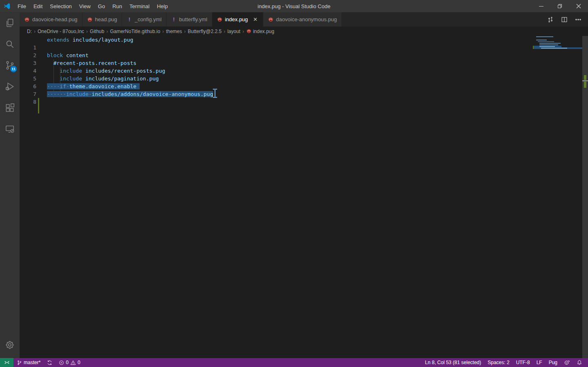  What do you see at coordinates (294, 363) in the screenshot?
I see `status-bar: master* 0 0 Ln 8, Col 53 (81 selected) S…` at bounding box center [294, 363].